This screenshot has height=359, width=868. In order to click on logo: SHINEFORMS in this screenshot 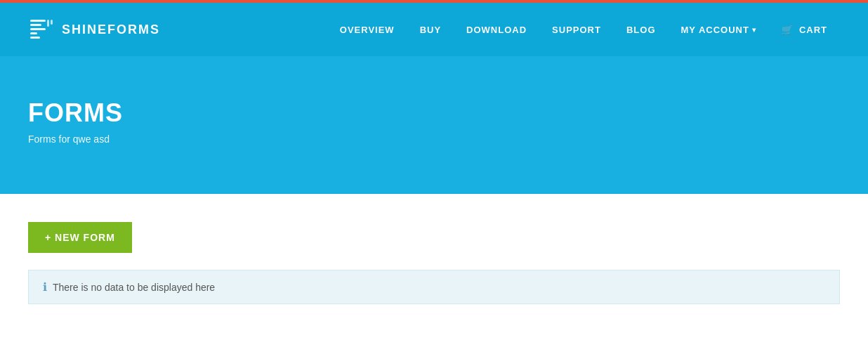, I will do `click(94, 30)`.